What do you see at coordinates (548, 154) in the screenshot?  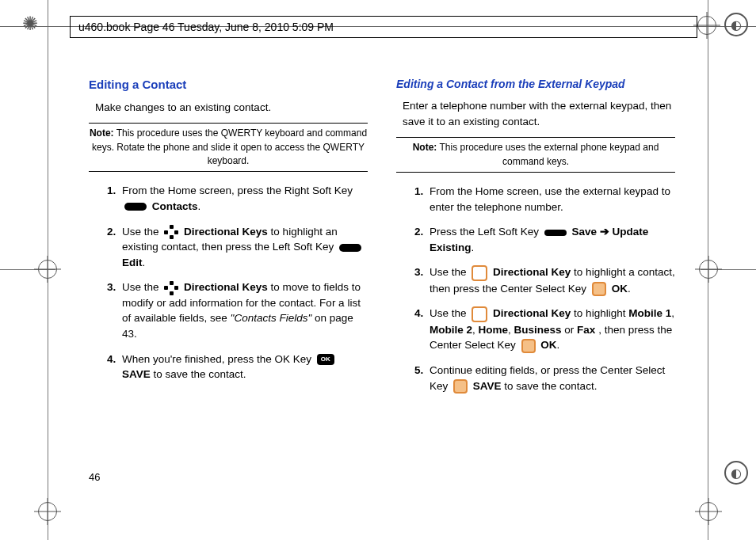 I see `note-text: This procedure uses the external phone k…` at bounding box center [548, 154].